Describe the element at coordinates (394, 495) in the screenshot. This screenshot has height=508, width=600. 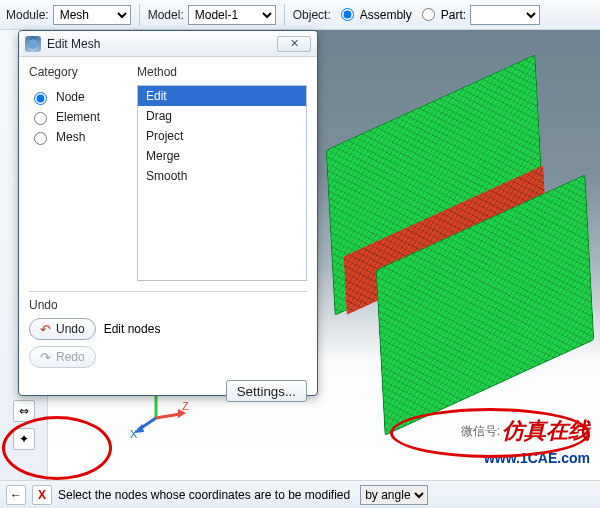
I see `selection-mode-dropdown: by angle` at that location.